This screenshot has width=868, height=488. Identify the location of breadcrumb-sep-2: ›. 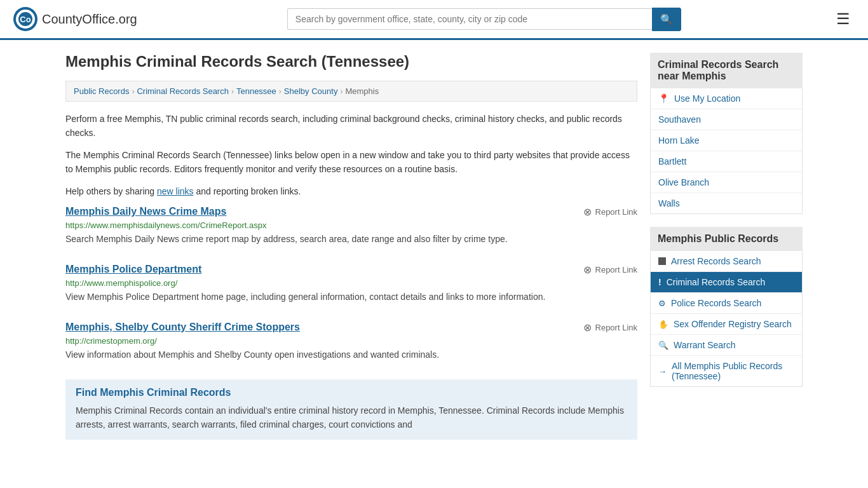
(233, 92).